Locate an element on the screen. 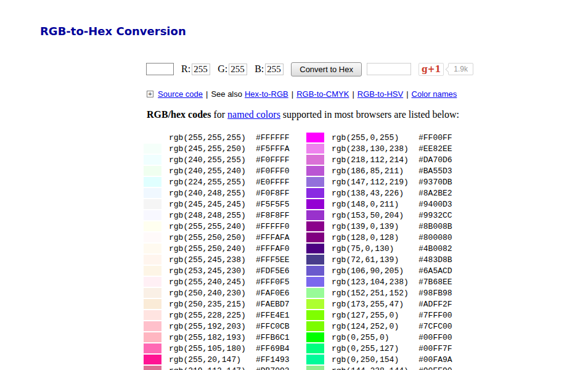  color-row: rgb(139,0,139)#8B008B is located at coordinates (380, 226).